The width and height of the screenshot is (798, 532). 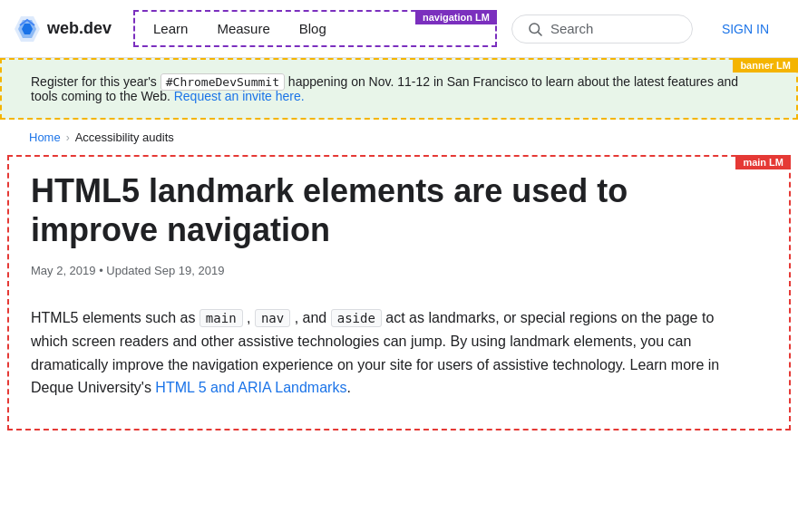 What do you see at coordinates (399, 138) in the screenshot?
I see `breadcrumb: Home › Accessibility audits` at bounding box center [399, 138].